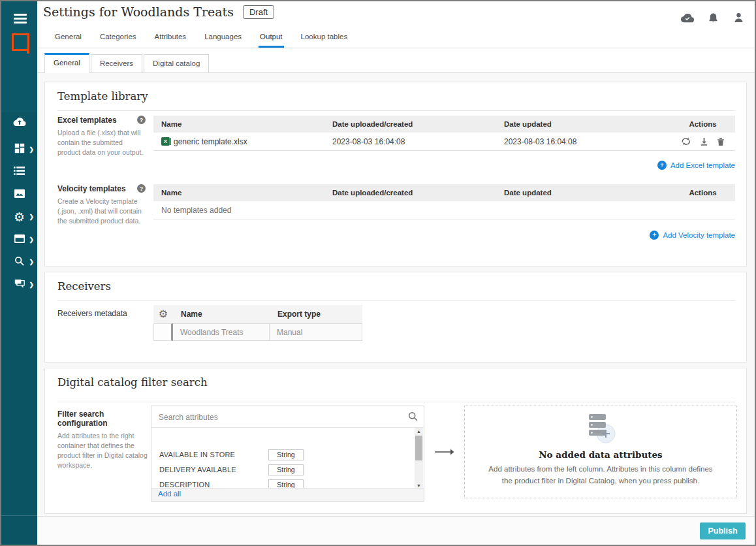 The height and width of the screenshot is (546, 756). What do you see at coordinates (103, 97) in the screenshot?
I see `section-title-template-library: Template library` at bounding box center [103, 97].